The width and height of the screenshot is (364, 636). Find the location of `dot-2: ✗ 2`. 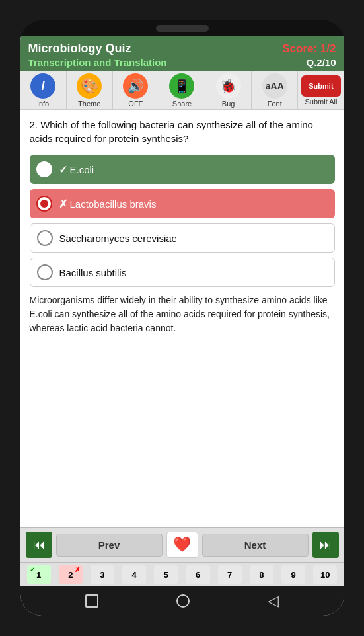

dot-2: ✗ 2 is located at coordinates (71, 575).